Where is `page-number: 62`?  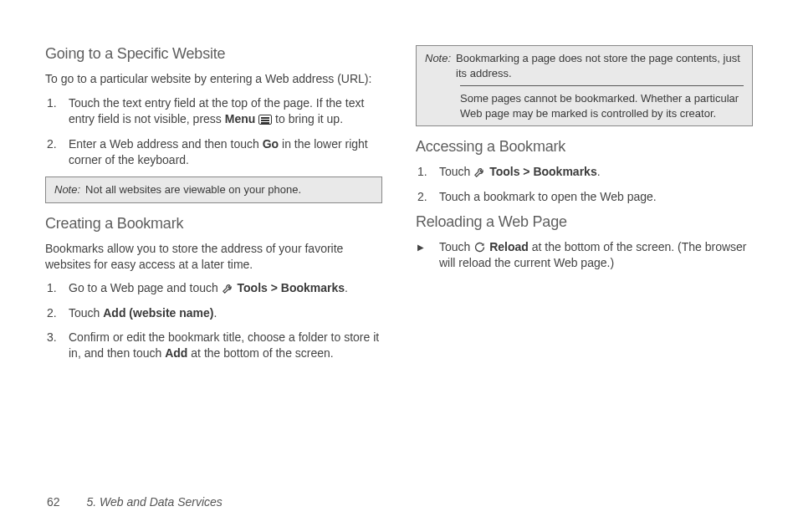 page-number: 62 is located at coordinates (54, 502).